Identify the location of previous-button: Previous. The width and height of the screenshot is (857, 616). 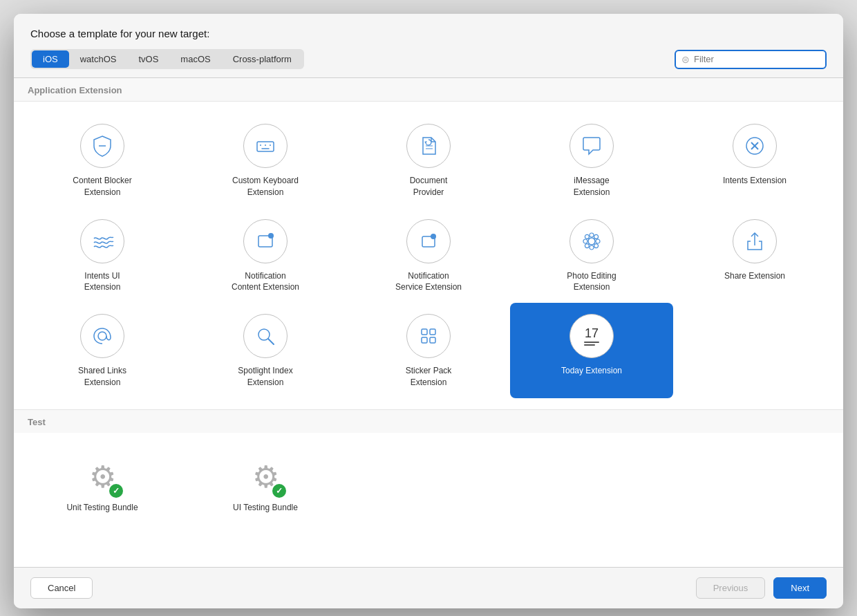
(731, 588).